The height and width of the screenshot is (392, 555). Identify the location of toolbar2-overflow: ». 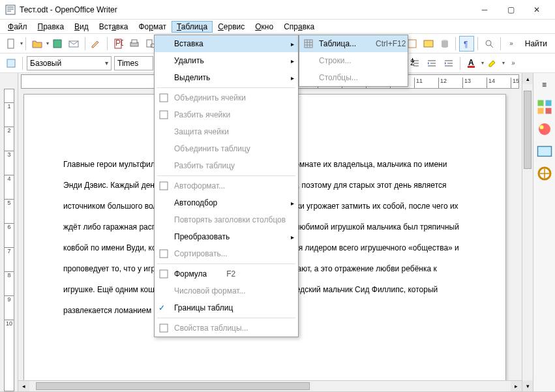
(513, 63).